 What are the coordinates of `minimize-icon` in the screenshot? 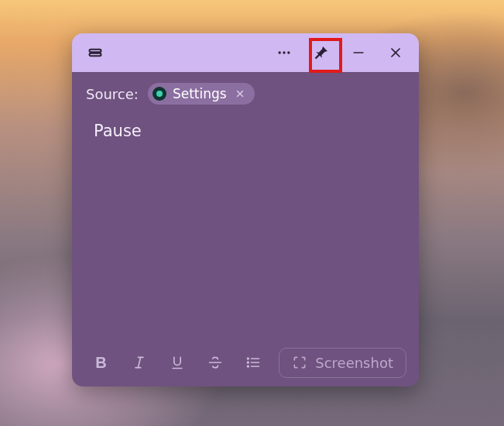 It's located at (358, 53).